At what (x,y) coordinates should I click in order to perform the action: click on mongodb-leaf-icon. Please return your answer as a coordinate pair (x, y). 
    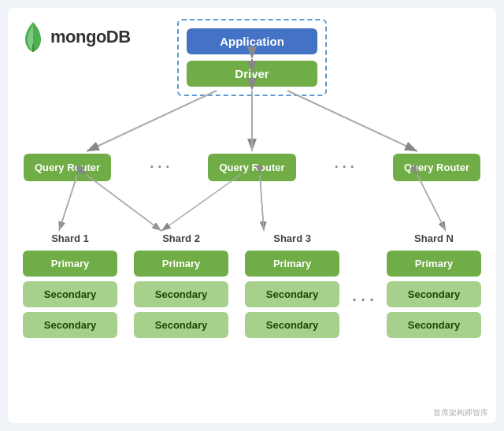
    Looking at the image, I should click on (33, 37).